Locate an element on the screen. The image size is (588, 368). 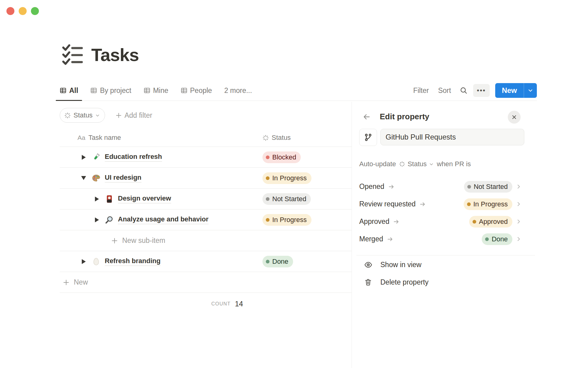
table-row-sub-item: Analyze usage and behavior In Progress is located at coordinates (206, 220).